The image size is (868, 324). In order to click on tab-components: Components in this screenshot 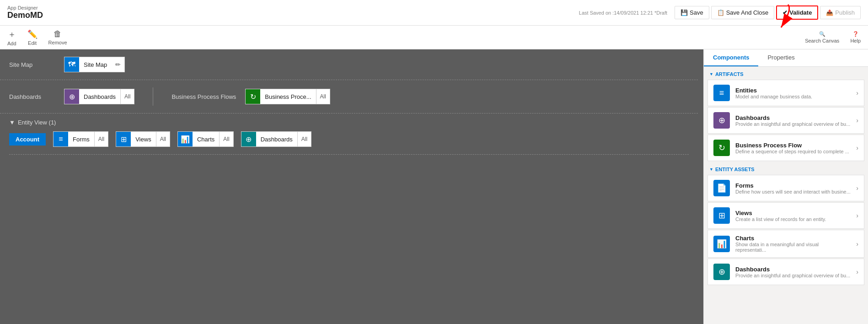, I will do `click(731, 58)`.